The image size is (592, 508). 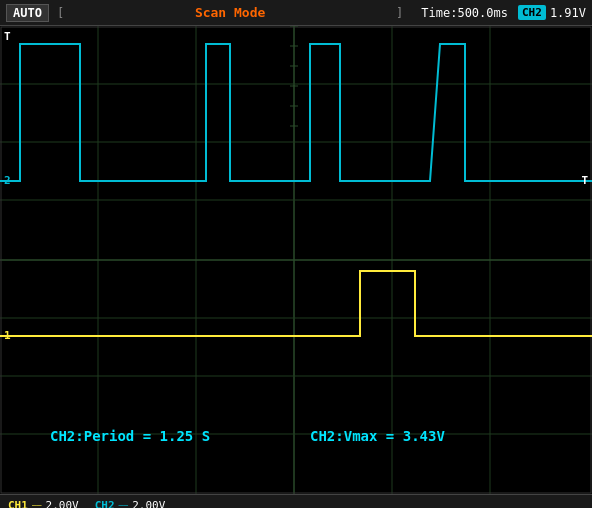 What do you see at coordinates (532, 12) in the screenshot?
I see `ch2-header-badge: CH2` at bounding box center [532, 12].